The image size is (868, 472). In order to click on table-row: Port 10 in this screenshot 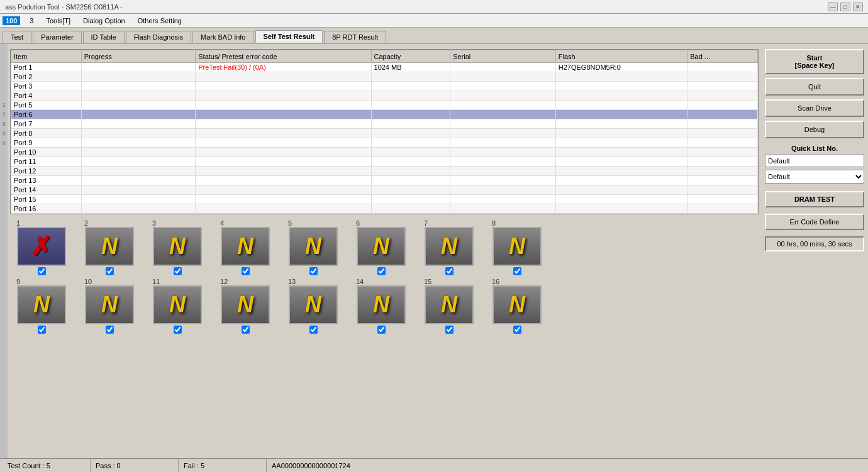, I will do `click(385, 152)`.